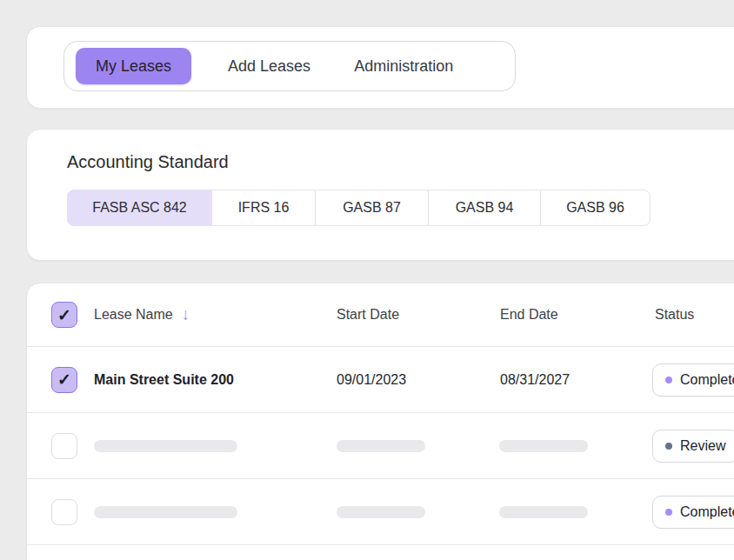 The height and width of the screenshot is (560, 734). Describe the element at coordinates (270, 66) in the screenshot. I see `tab-add-leases: Add Leases` at that location.